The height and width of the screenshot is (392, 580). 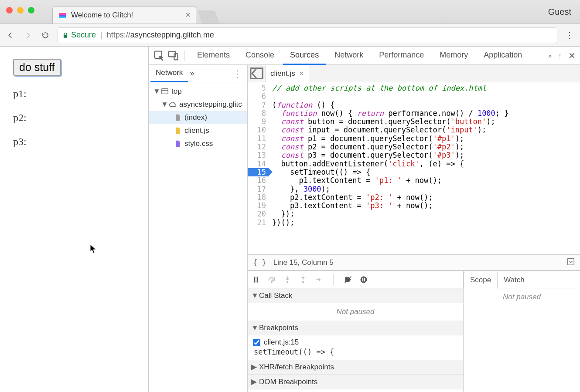 What do you see at coordinates (10, 10) in the screenshot?
I see `window-close-icon` at bounding box center [10, 10].